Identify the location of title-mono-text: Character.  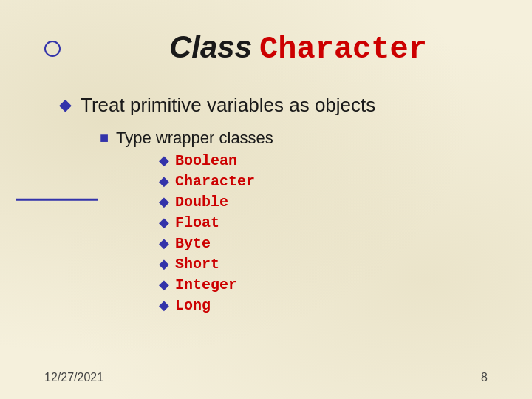
(343, 50).